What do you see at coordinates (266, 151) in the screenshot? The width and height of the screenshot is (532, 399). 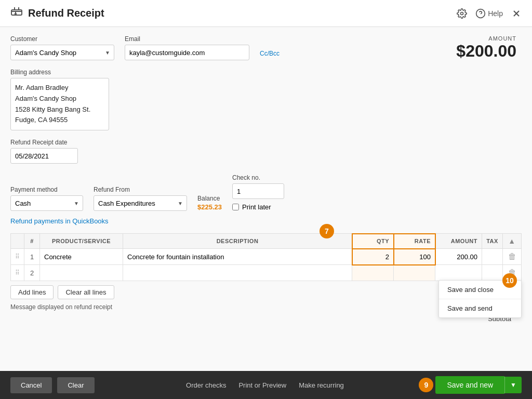 I see `refund-date-group: Refund Receipt date` at bounding box center [266, 151].